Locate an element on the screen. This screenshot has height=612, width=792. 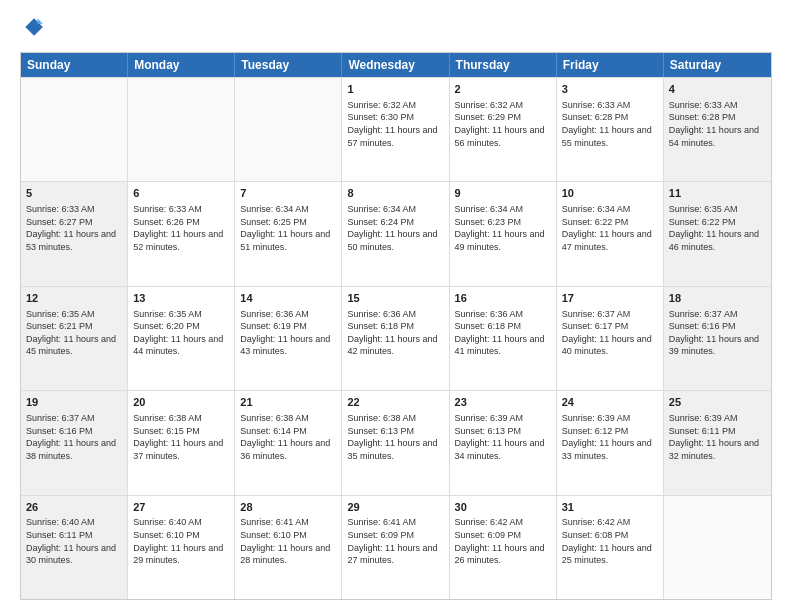
day-cell-7: 7Sunrise: 6:34 AM Sunset: 6:25 PM Daylig… is located at coordinates (288, 234).